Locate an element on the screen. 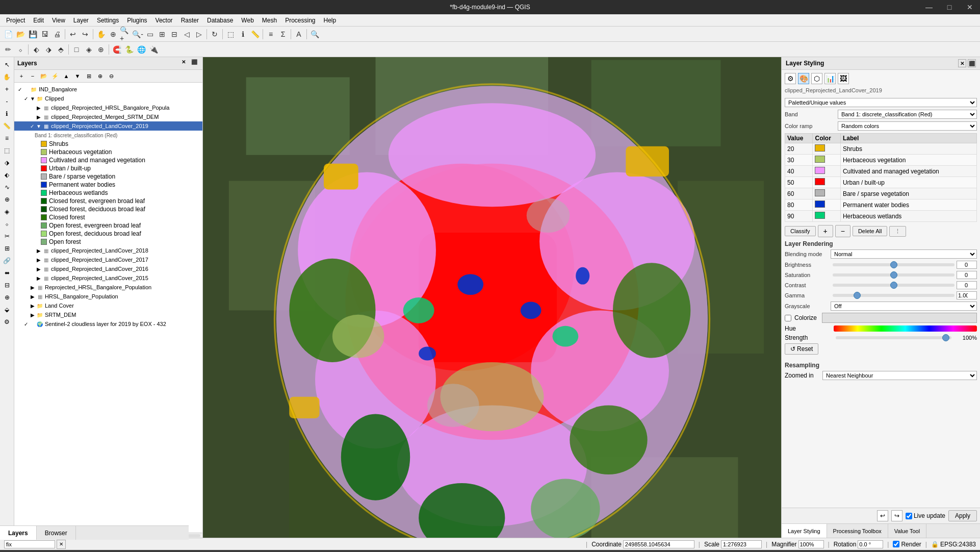 This screenshot has height=552, width=980. epsg-display: 🔒 EPSG:24383 is located at coordinates (953, 544).